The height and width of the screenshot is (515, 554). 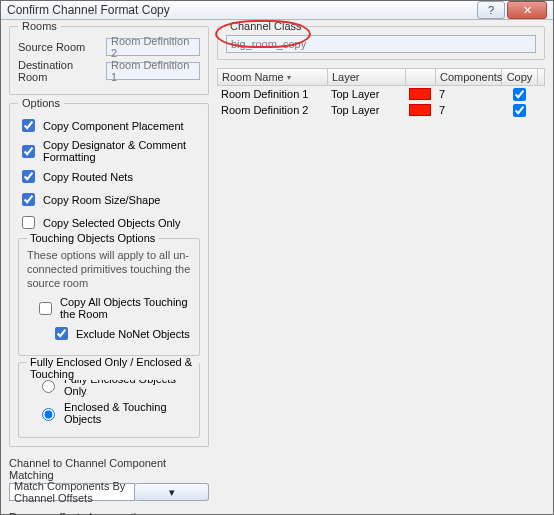 What do you see at coordinates (41, 103) in the screenshot?
I see `options-legend: Options` at bounding box center [41, 103].